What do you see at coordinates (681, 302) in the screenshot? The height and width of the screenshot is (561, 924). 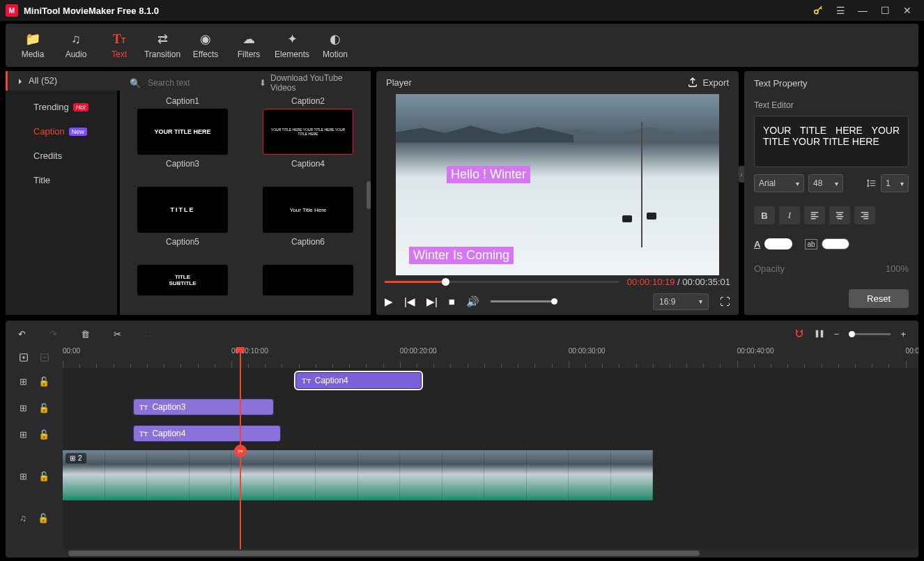 I see `aspect-ratio-select: 16:9 ▾` at bounding box center [681, 302].